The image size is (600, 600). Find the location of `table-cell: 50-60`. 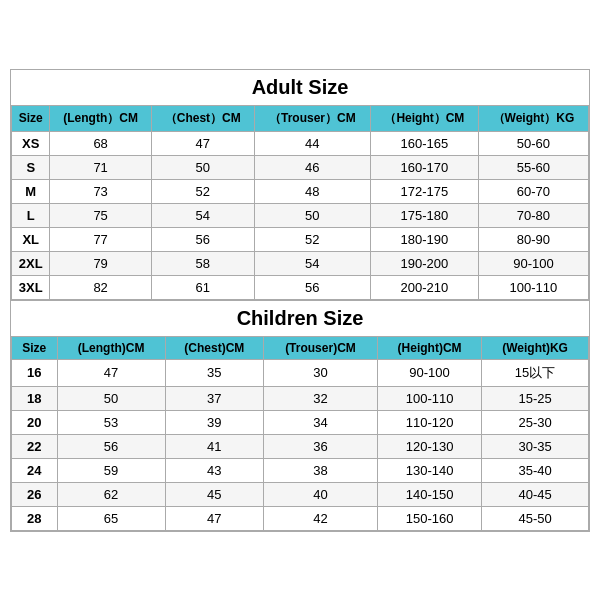

table-cell: 50-60 is located at coordinates (533, 143).